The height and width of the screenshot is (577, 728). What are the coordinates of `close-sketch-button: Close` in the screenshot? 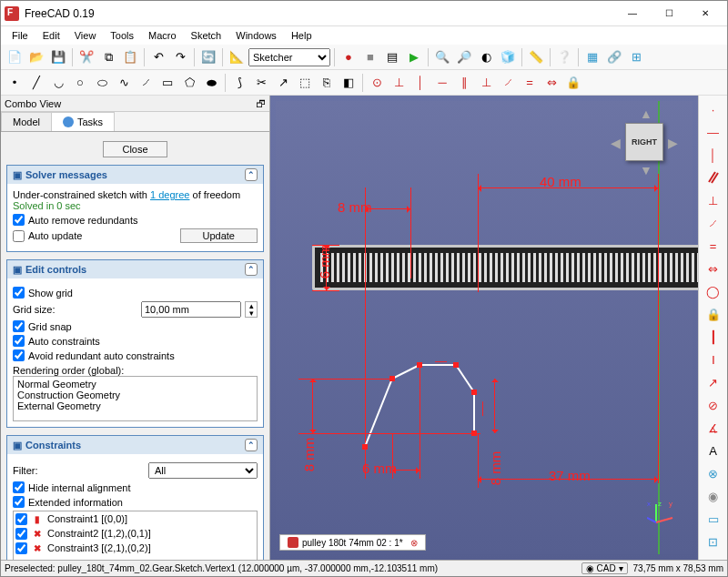 It's located at (135, 149).